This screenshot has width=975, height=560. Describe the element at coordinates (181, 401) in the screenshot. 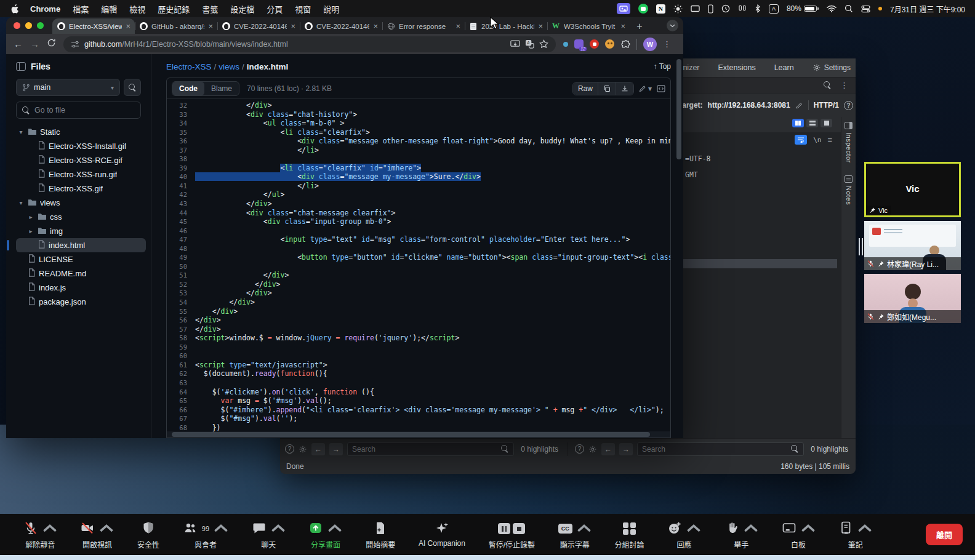

I see `line-number: 65` at that location.